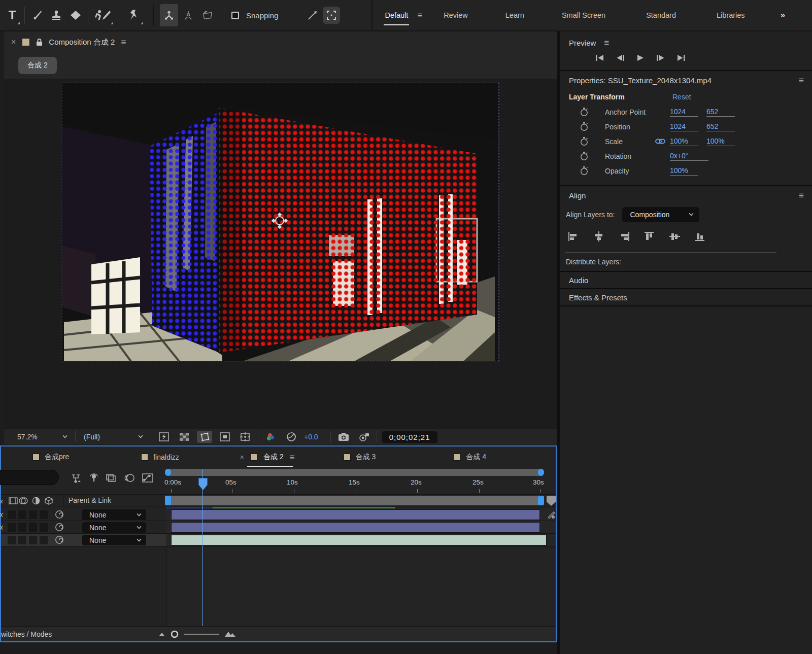 Image resolution: width=812 pixels, height=654 pixels. Describe the element at coordinates (12, 15) in the screenshot. I see `type-tool: T` at that location.